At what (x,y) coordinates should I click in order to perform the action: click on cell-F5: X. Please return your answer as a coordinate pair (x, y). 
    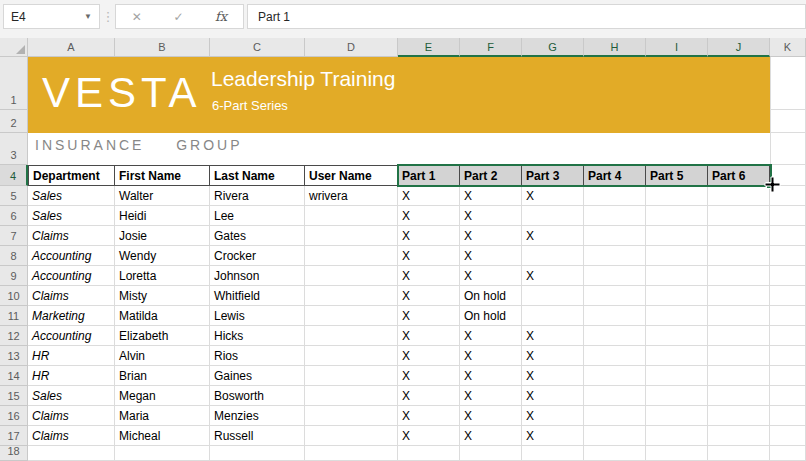
    Looking at the image, I should click on (491, 196).